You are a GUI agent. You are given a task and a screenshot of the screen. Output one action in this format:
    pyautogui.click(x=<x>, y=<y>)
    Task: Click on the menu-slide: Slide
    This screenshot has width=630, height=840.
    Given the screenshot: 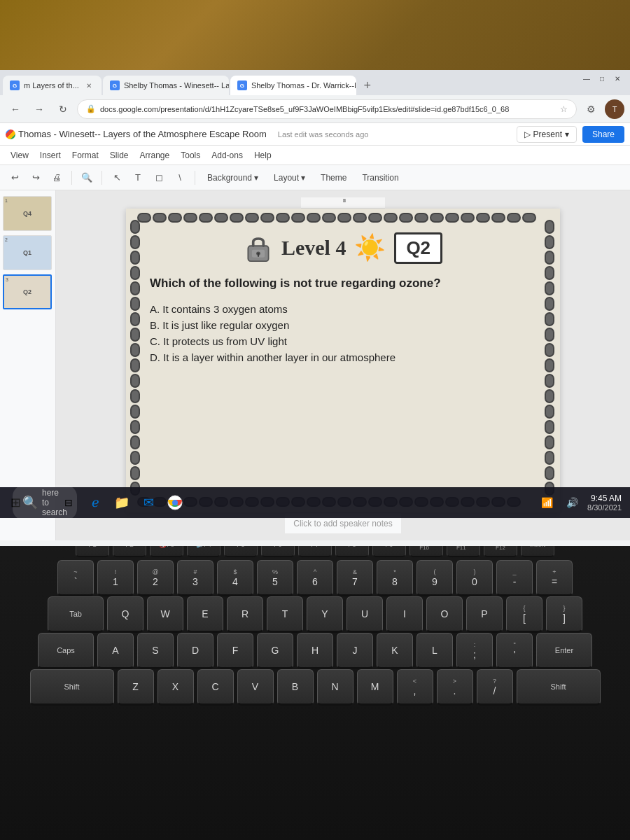 What is the action you would take?
    pyautogui.click(x=119, y=155)
    